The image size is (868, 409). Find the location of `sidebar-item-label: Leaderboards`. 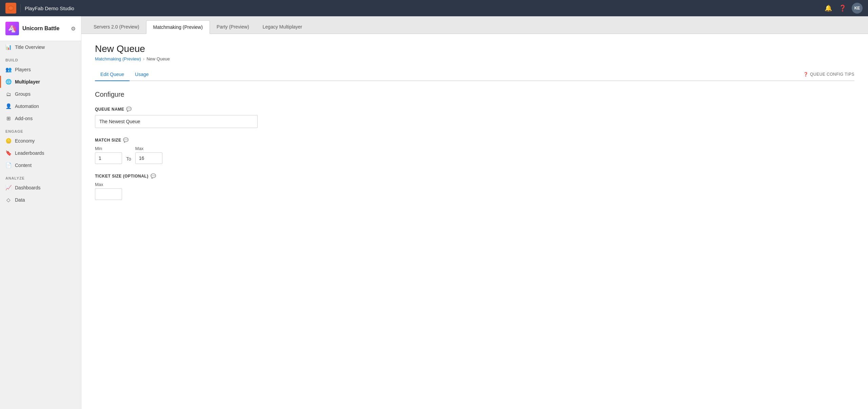

sidebar-item-label: Leaderboards is located at coordinates (29, 153).